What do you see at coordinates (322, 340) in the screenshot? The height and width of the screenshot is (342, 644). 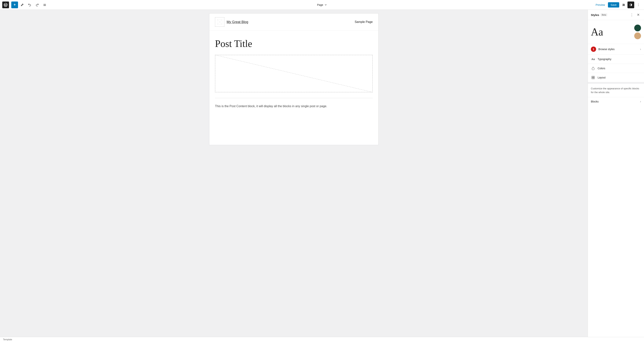 I see `status-bar: Template` at bounding box center [322, 340].